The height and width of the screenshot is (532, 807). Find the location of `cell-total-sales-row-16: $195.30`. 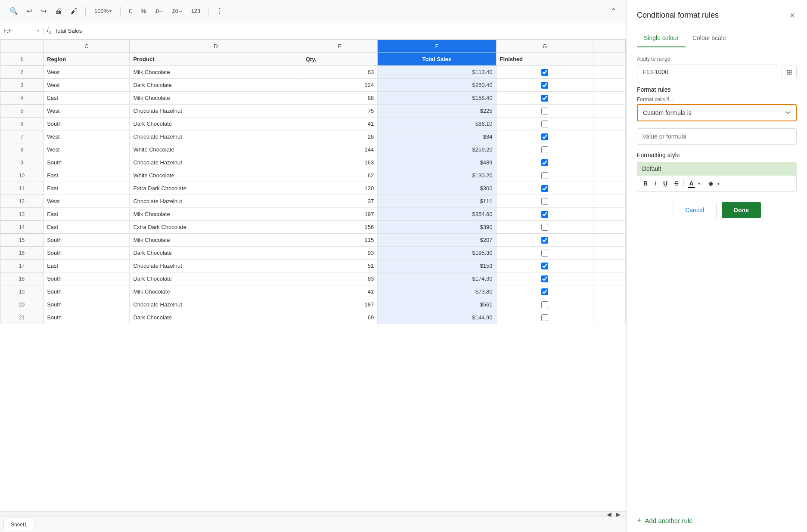

cell-total-sales-row-16: $195.30 is located at coordinates (437, 253).